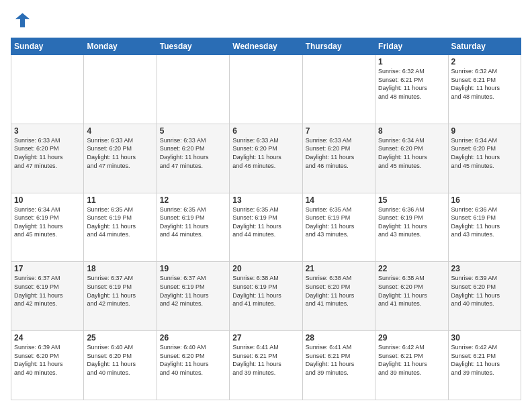  What do you see at coordinates (411, 200) in the screenshot?
I see `day-number: 15` at bounding box center [411, 200].